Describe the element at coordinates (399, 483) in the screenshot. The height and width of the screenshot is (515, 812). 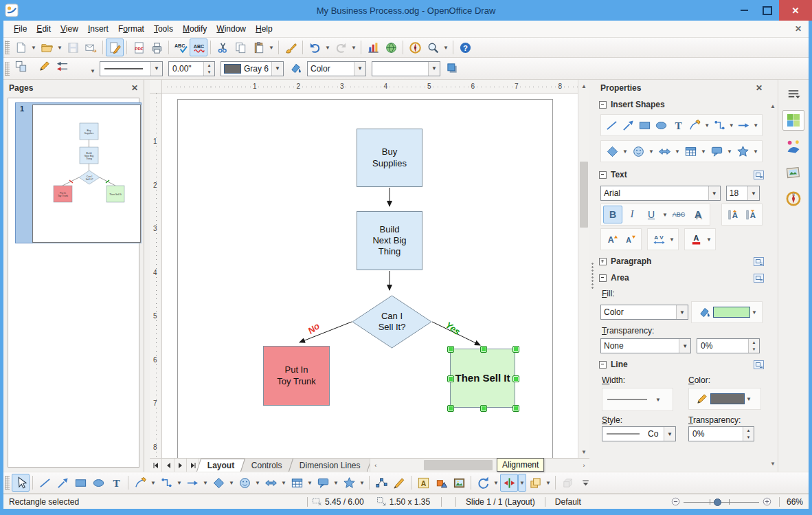
I see `glue-points-icon` at that location.